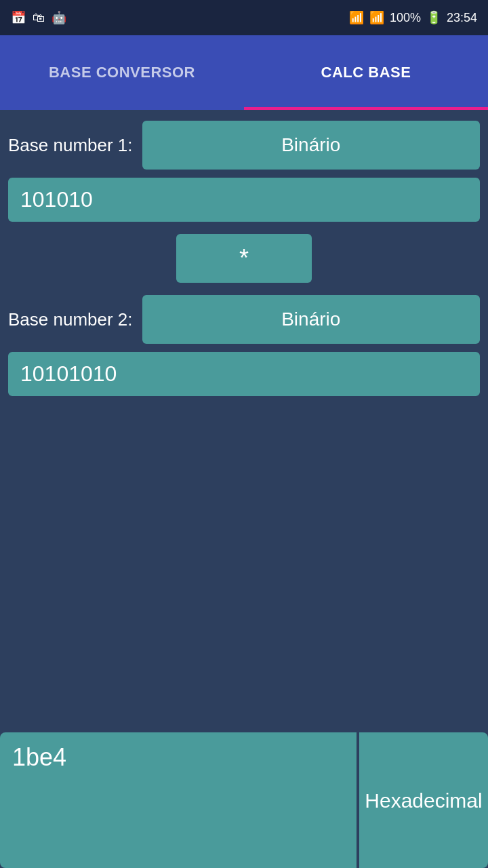  Describe the element at coordinates (122, 73) in the screenshot. I see `tab-base-conversor: BASE CONVERSOR` at that location.